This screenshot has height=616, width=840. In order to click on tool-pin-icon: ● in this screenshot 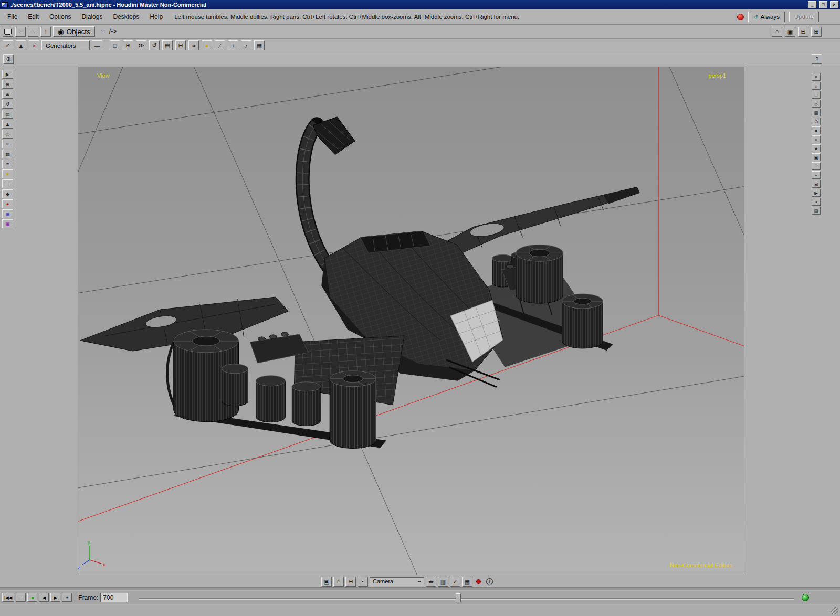, I will do `click(7, 204)`.